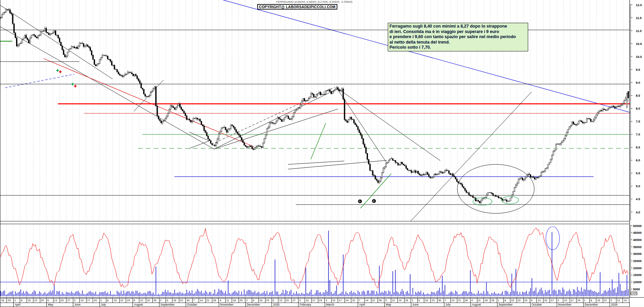 Image resolution: width=644 pixels, height=307 pixels. What do you see at coordinates (458, 37) in the screenshot?
I see `annotation-line: e prendere i 9,60 con tanto spazio per s…` at bounding box center [458, 37].